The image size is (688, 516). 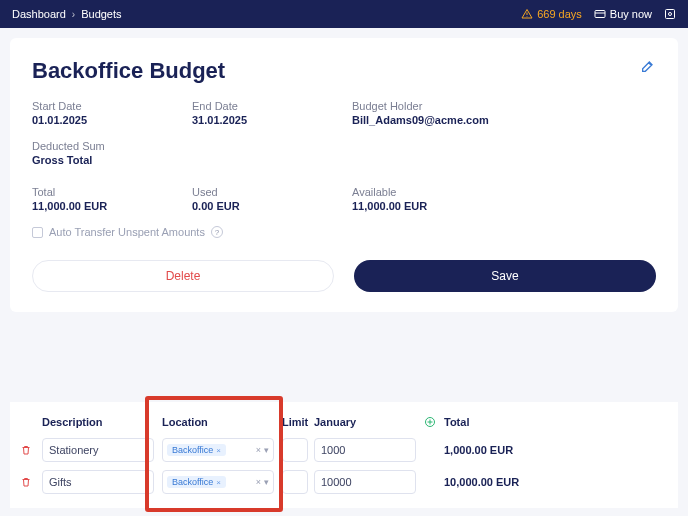 I want to click on deducted-value: Gross Total, so click(x=112, y=160).